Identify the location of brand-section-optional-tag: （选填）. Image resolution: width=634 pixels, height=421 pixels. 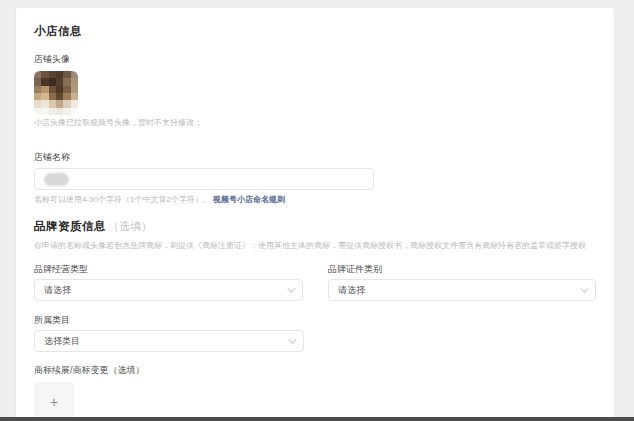
(130, 226).